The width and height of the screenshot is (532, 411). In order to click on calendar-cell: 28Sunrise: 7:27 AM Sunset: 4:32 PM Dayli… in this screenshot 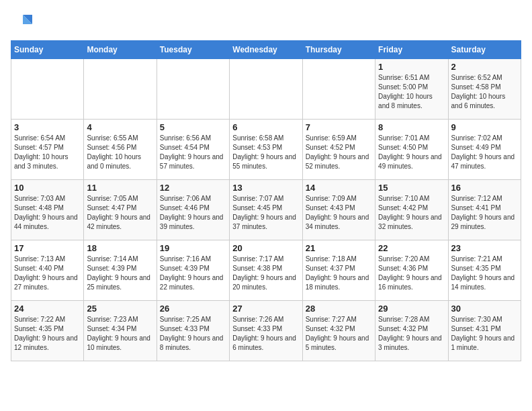, I will do `click(339, 331)`.